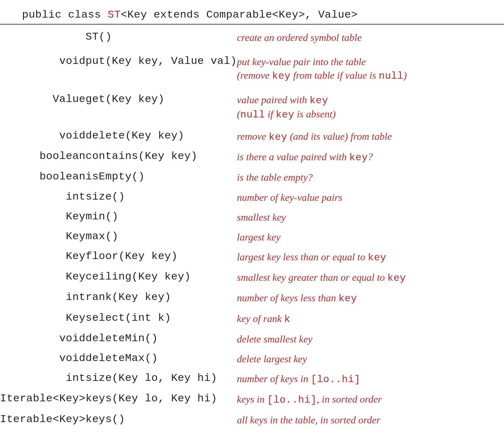 The width and height of the screenshot is (504, 441). Describe the element at coordinates (252, 198) in the screenshot. I see `api-row: intsize()number of key-value pairs` at that location.